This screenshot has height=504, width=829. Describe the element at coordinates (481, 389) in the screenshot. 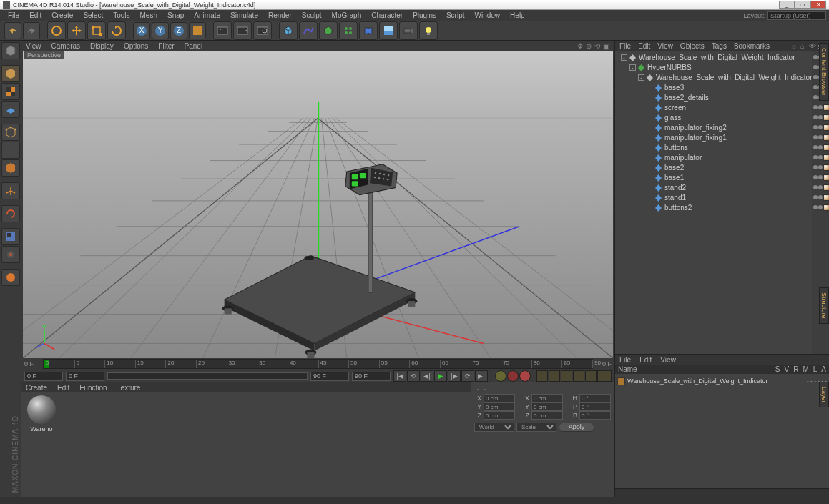

I see `coord-grip-icon: ⋮⋮` at that location.